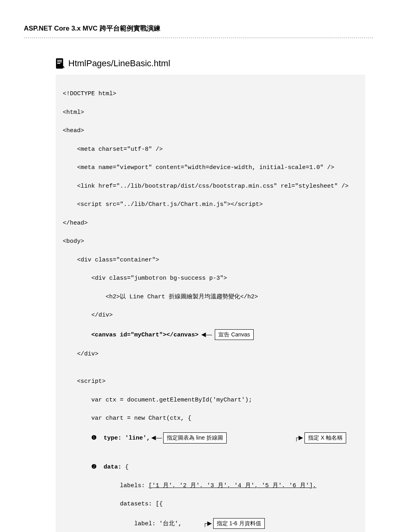 Image resolution: width=397 pixels, height=532 pixels. I want to click on code-line: <meta name="viewport" content="width=dev…, so click(210, 167).